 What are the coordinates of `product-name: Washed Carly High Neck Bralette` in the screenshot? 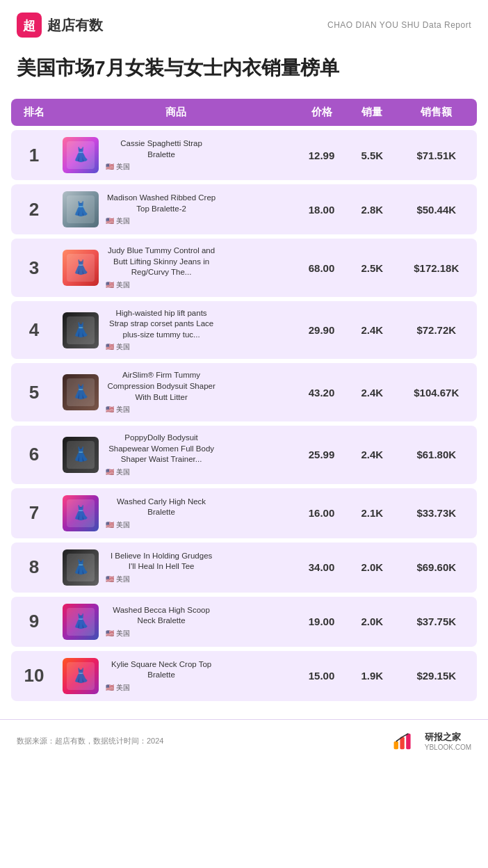 It's located at (161, 508).